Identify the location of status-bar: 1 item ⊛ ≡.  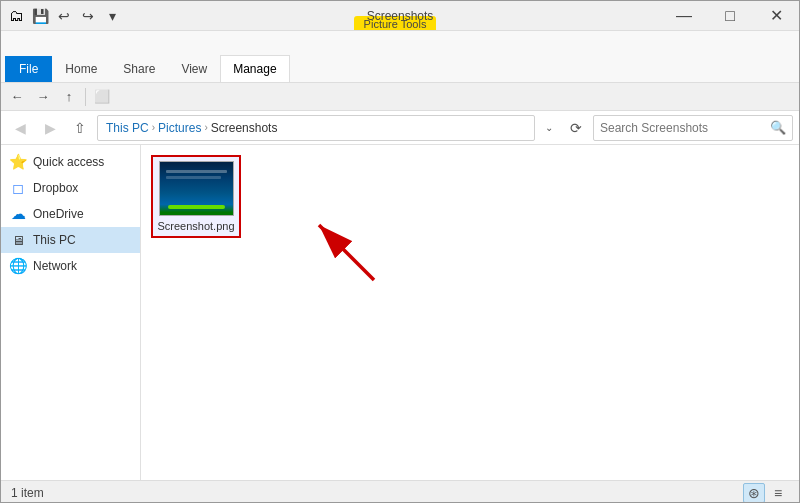
(400, 492).